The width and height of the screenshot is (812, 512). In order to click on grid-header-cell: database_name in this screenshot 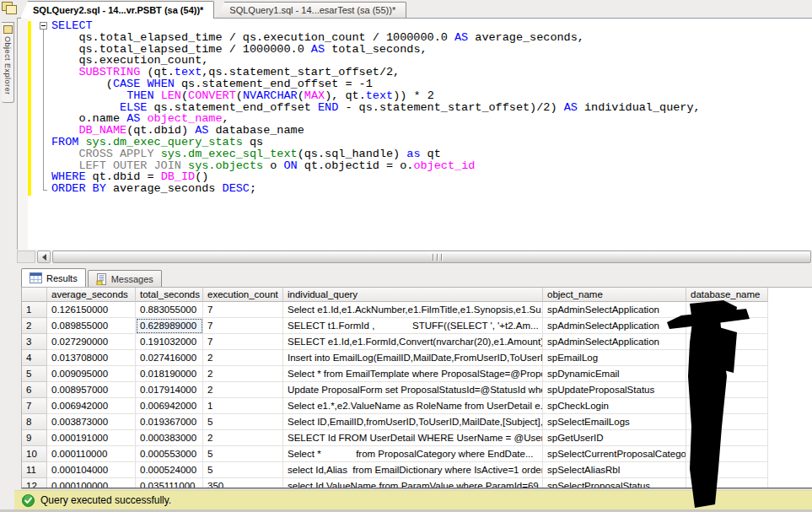, I will do `click(727, 295)`.